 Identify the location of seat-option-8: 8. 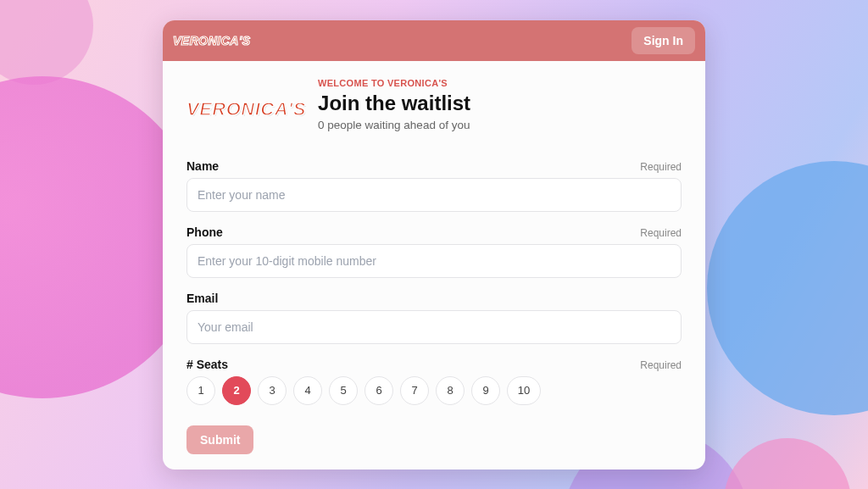
(450, 391).